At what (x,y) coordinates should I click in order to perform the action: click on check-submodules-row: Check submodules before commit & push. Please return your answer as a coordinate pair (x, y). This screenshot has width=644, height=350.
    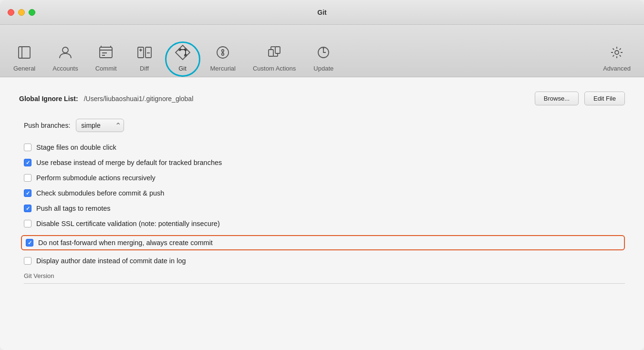
    Looking at the image, I should click on (324, 193).